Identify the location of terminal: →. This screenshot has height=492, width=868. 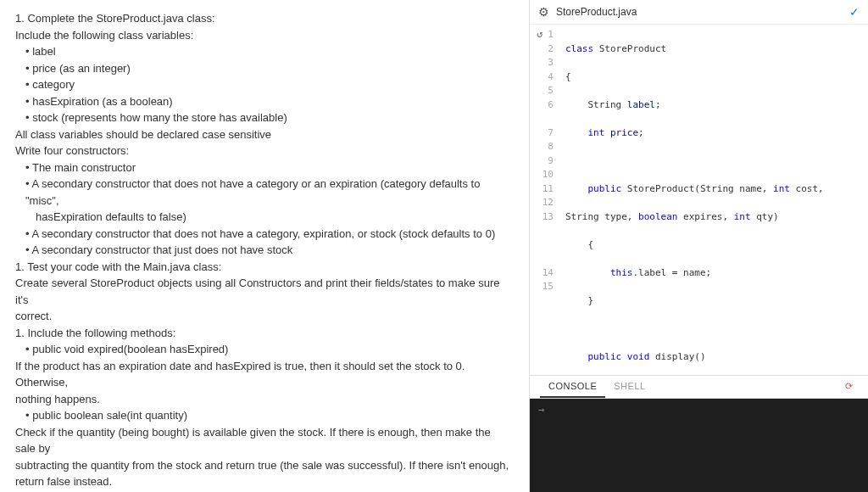
(698, 445).